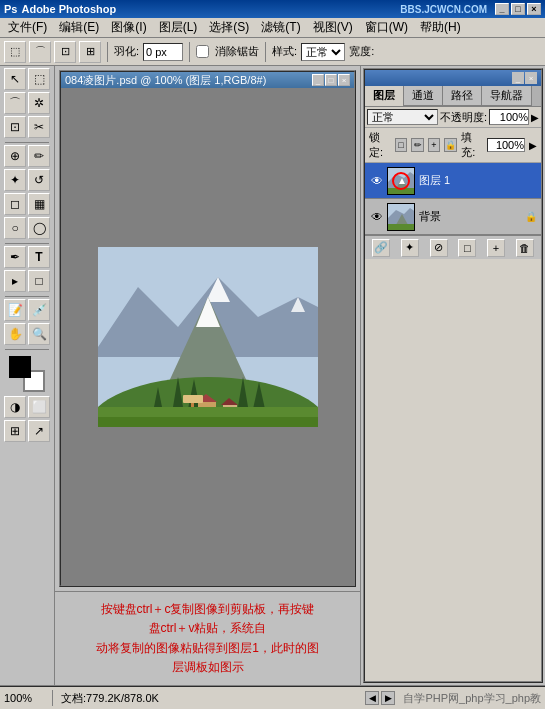 The image size is (545, 709). Describe the element at coordinates (15, 103) in the screenshot. I see `lasso-tool: ⌒` at that location.